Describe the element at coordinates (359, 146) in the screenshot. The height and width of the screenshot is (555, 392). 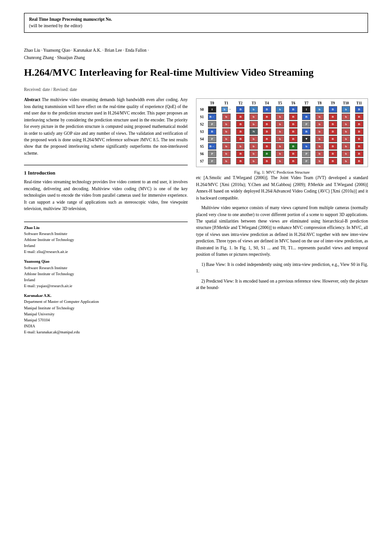
I see `cell-s5-t11: B` at that location.